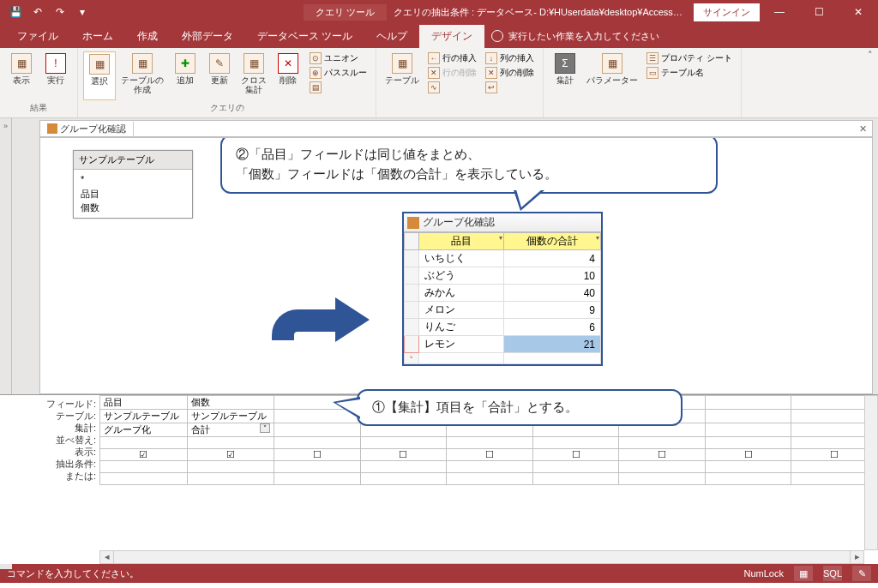 The width and height of the screenshot is (878, 588). Describe the element at coordinates (93, 129) in the screenshot. I see `document-tab-label: グループ化確認` at that location.